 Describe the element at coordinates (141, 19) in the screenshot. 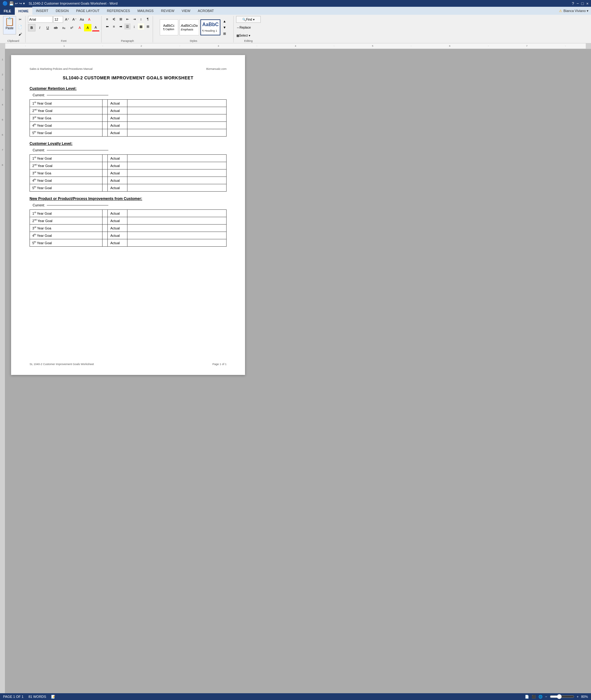

I see `sort-button: ↕` at that location.